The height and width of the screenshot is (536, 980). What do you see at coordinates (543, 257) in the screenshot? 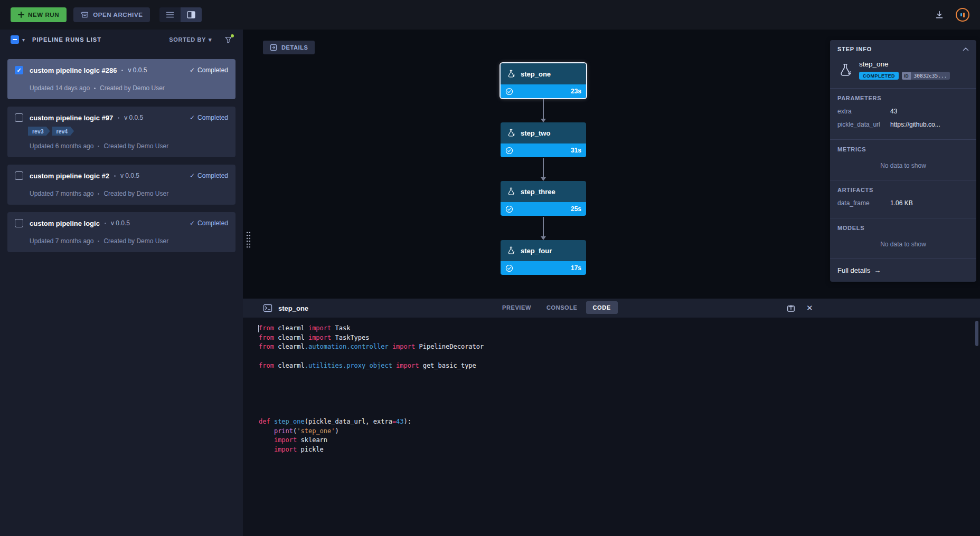
I see `graph-node-step-four: step_four 17s` at bounding box center [543, 257].